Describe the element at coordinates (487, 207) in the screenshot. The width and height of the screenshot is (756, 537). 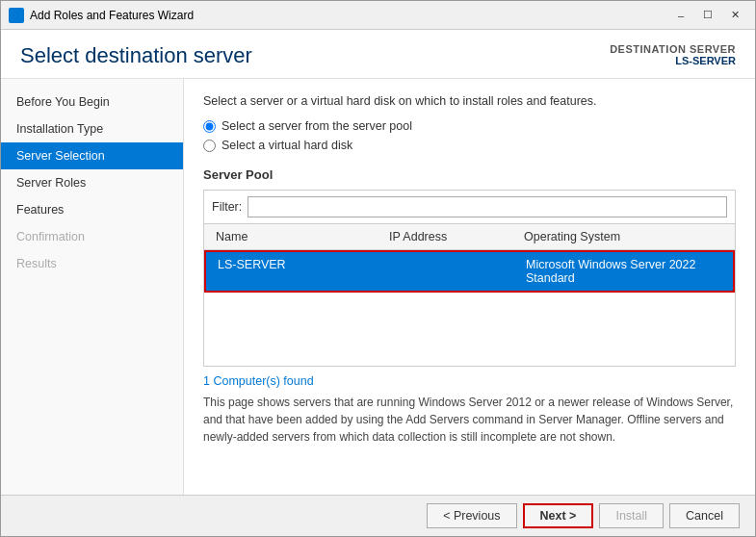
I see `filter-input` at that location.